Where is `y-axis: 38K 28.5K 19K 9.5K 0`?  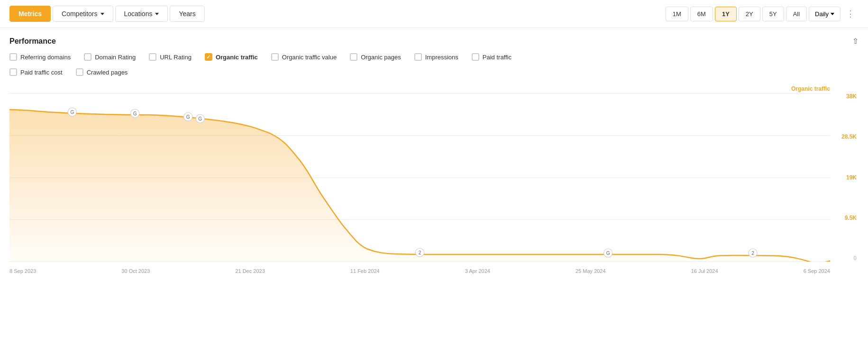
y-axis: 38K 28.5K 19K 9.5K 0 is located at coordinates (845, 178).